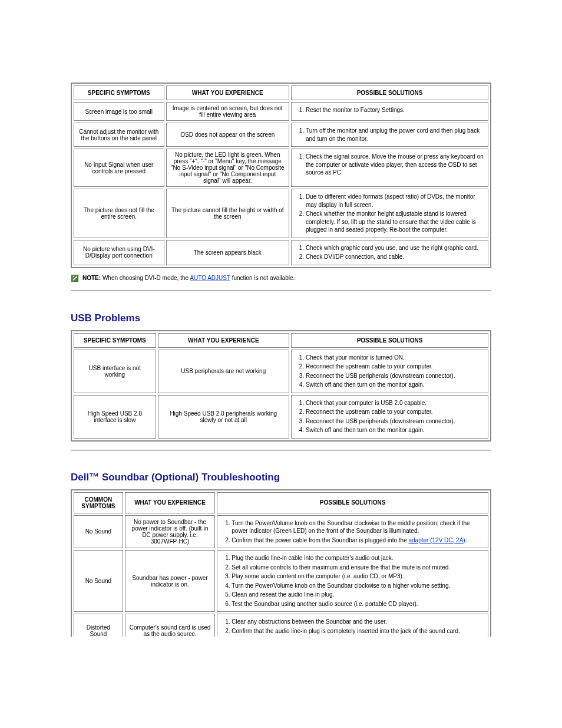  Describe the element at coordinates (281, 111) in the screenshot. I see `table-row: Screen image is too smallImage is center…` at that location.